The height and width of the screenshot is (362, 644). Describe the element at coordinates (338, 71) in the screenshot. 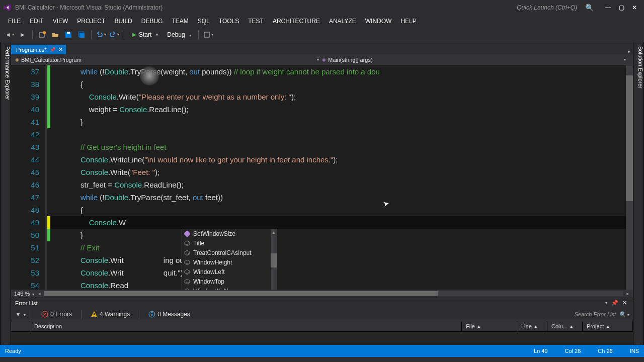

I see `code-line: while (!Double.TryParse(weight, out poun…` at that location.